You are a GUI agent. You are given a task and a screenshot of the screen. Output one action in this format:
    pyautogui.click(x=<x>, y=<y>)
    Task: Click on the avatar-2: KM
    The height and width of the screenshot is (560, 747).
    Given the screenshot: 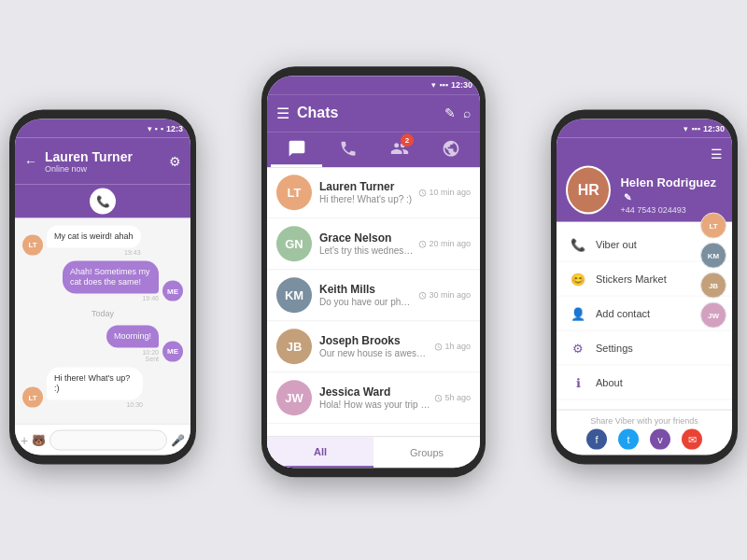 What is the action you would take?
    pyautogui.click(x=294, y=295)
    